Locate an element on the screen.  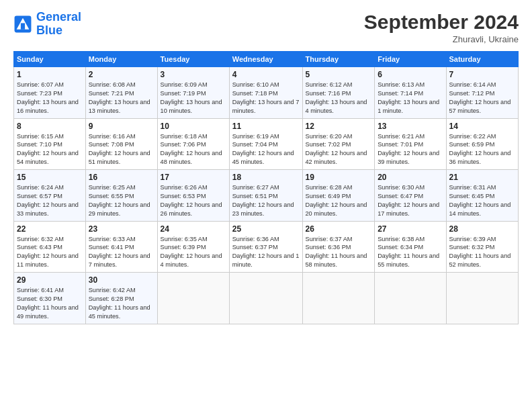
calendar-cell: 2 Sunrise: 6:08 AM Sunset: 7:21 PM Dayli… is located at coordinates (121, 93).